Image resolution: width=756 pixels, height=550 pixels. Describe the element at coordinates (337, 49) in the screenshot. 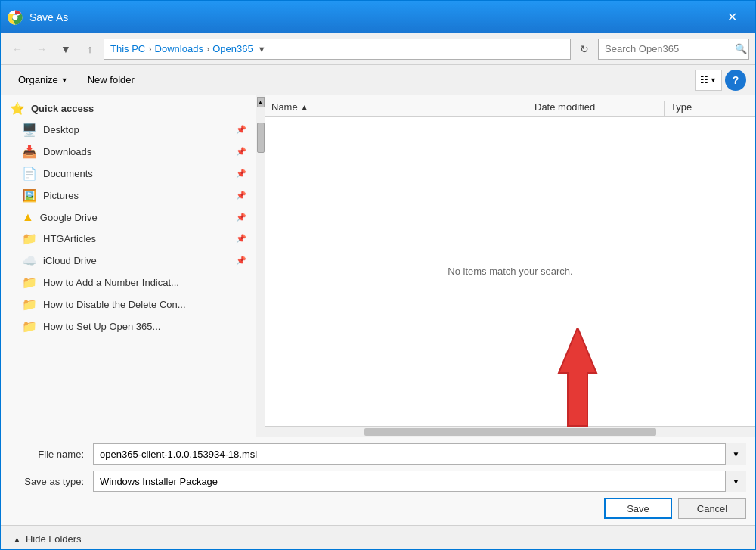

I see `breadcrumb: This PC › Downloads › Open365 ▼` at that location.